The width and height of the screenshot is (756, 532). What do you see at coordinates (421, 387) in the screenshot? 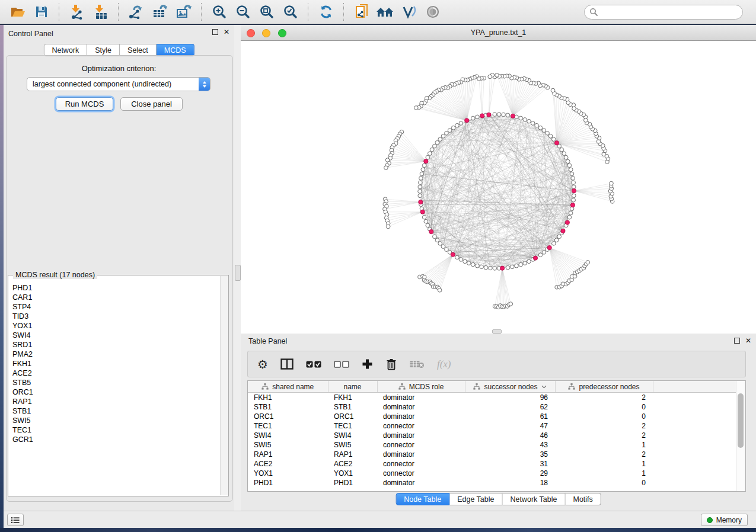
I see `column-header-MCDS-role: MCDS role` at bounding box center [421, 387].